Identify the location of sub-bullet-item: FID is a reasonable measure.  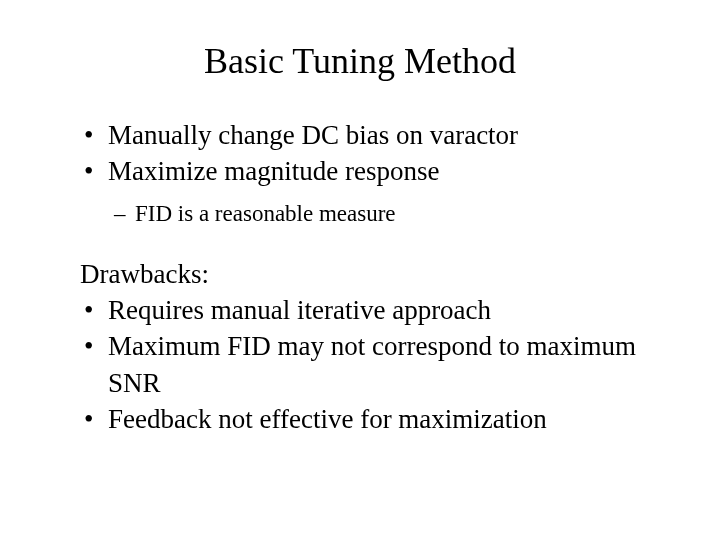
(360, 214).